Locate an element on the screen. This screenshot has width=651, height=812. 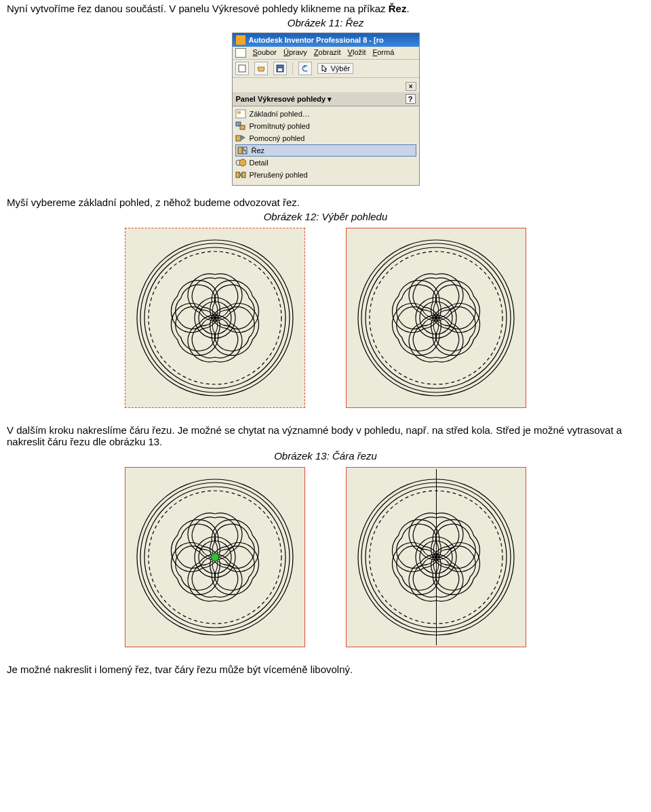
panel-item-preruseny: Přerušený pohled is located at coordinates (326, 175).